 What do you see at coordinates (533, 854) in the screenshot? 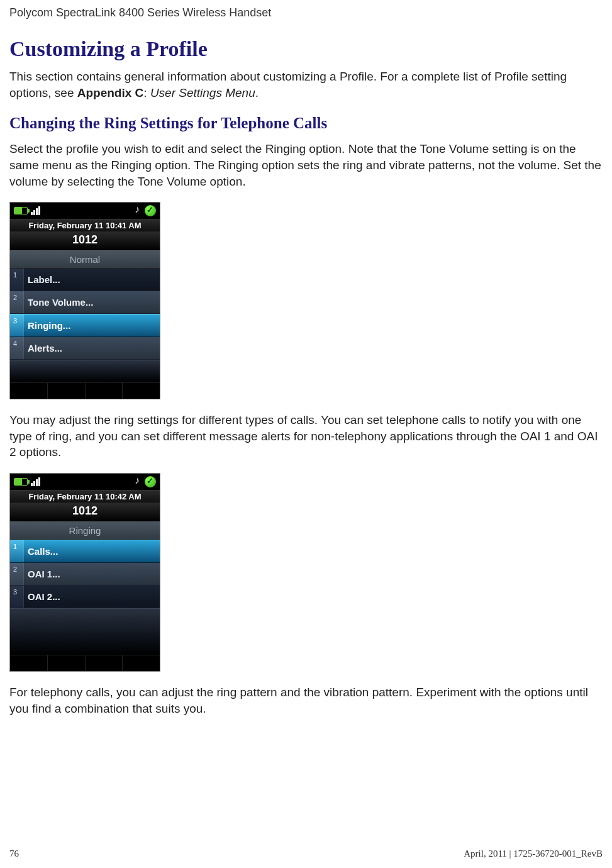
I see `footer-right: April, 2011 | 1725-36720-001_RevB` at bounding box center [533, 854].